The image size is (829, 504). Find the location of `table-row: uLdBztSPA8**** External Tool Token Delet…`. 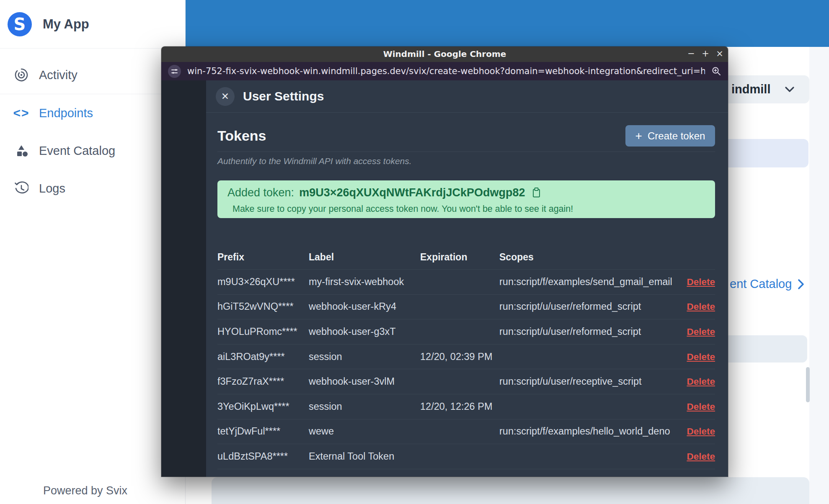

table-row: uLdBztSPA8**** External Tool Token Delet… is located at coordinates (466, 456).